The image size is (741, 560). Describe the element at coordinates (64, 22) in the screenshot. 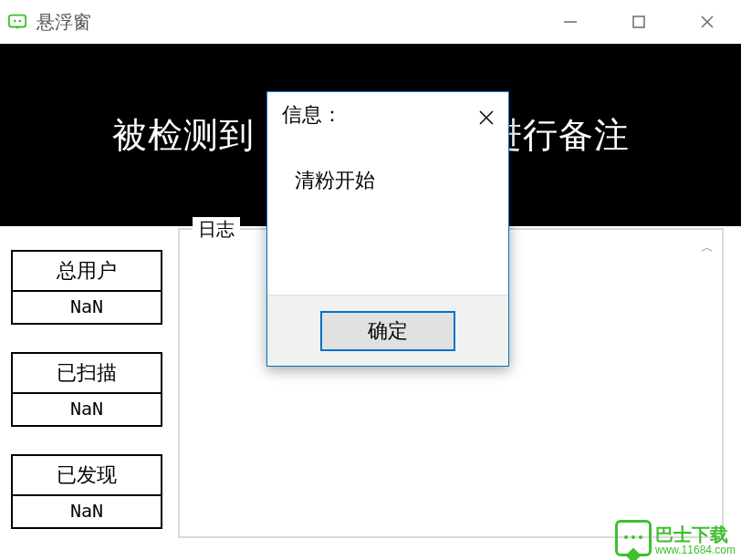

I see `window-title: 悬浮窗` at that location.